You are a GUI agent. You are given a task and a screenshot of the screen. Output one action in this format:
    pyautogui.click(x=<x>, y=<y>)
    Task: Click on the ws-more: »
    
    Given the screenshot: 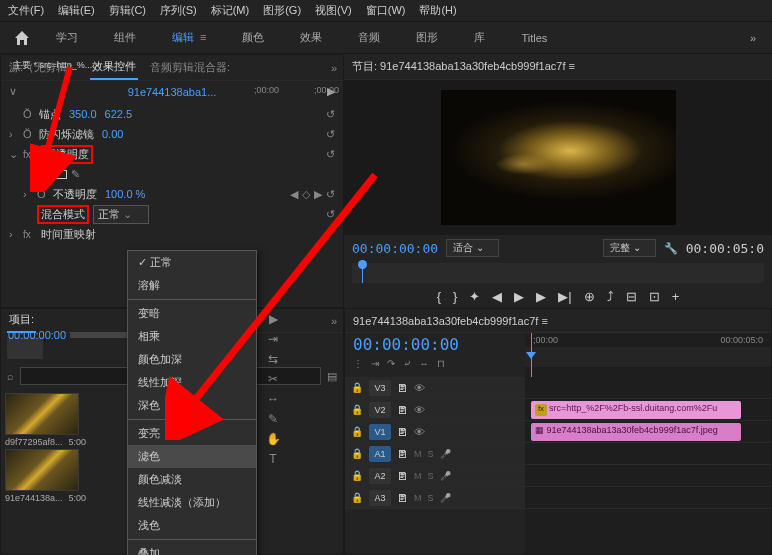 What is the action you would take?
    pyautogui.click(x=753, y=38)
    